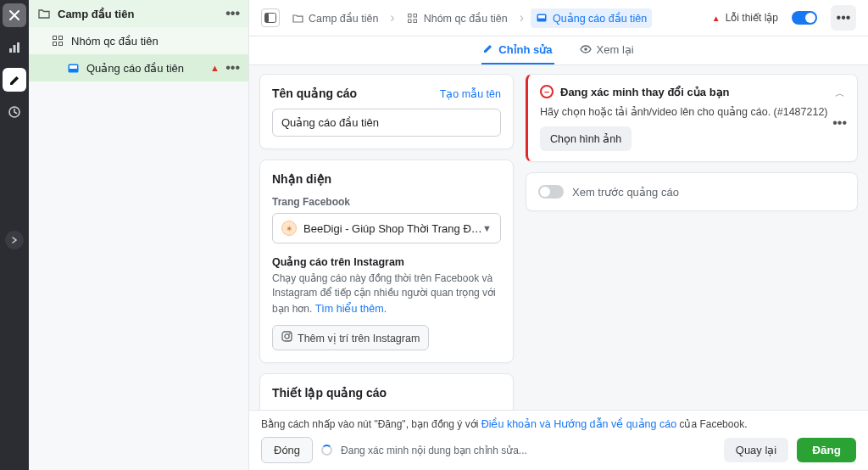 The height and width of the screenshot is (470, 868). What do you see at coordinates (387, 393) in the screenshot?
I see `card-title: Thiết lập quảng cáo` at bounding box center [387, 393].